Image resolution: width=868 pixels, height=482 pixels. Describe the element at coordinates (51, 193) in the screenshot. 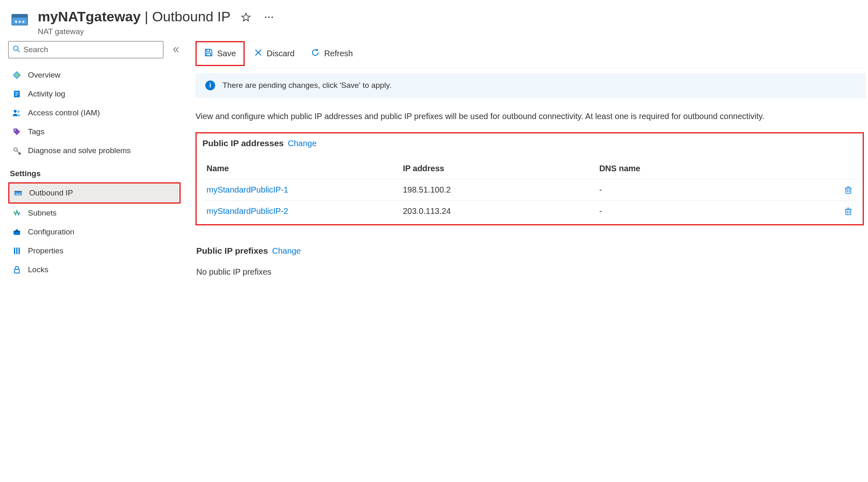

I see `sidebar-item-label: Outbound IP` at that location.